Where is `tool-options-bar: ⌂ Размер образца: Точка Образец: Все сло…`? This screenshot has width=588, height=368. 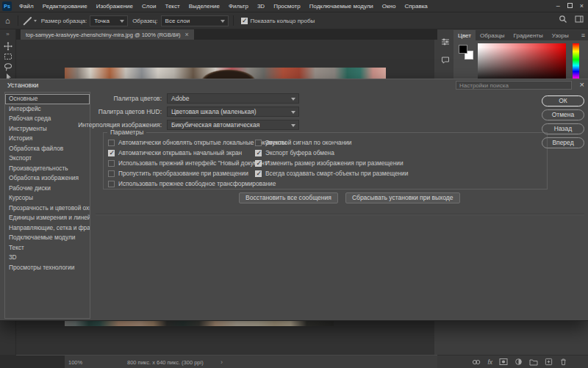
tool-options-bar: ⌂ Размер образца: Точка Образец: Все сло… is located at coordinates (294, 21).